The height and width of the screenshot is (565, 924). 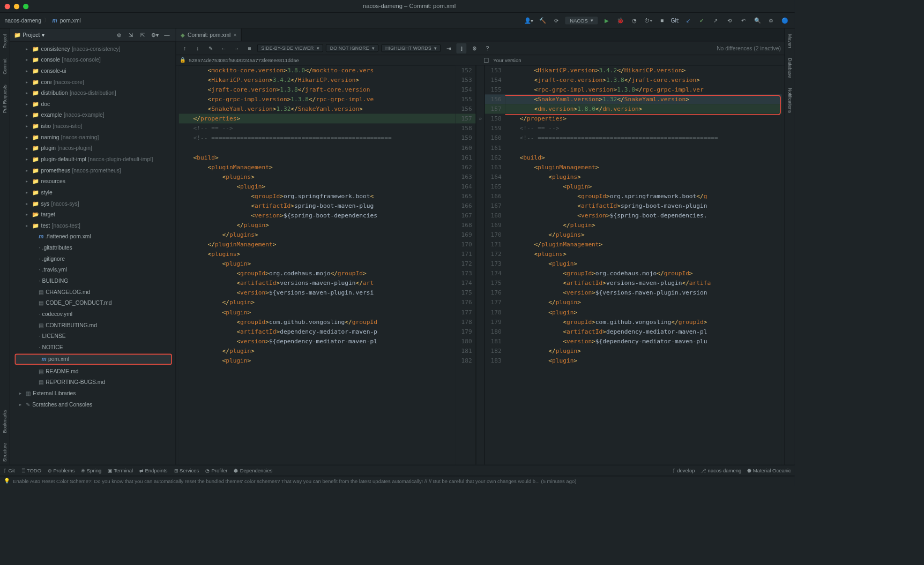 I want to click on status-problems: ⊘ Problems, so click(x=61, y=470).